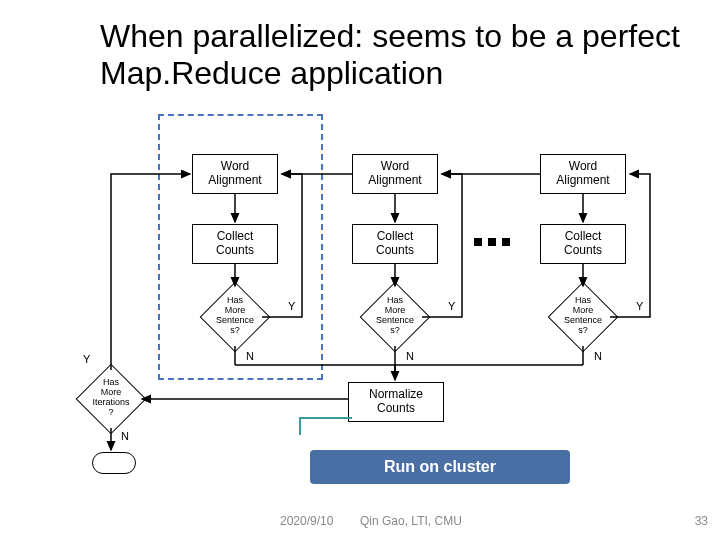 This screenshot has width=720, height=540. I want to click on word-alignment-box-1: Word Alignment, so click(235, 174).